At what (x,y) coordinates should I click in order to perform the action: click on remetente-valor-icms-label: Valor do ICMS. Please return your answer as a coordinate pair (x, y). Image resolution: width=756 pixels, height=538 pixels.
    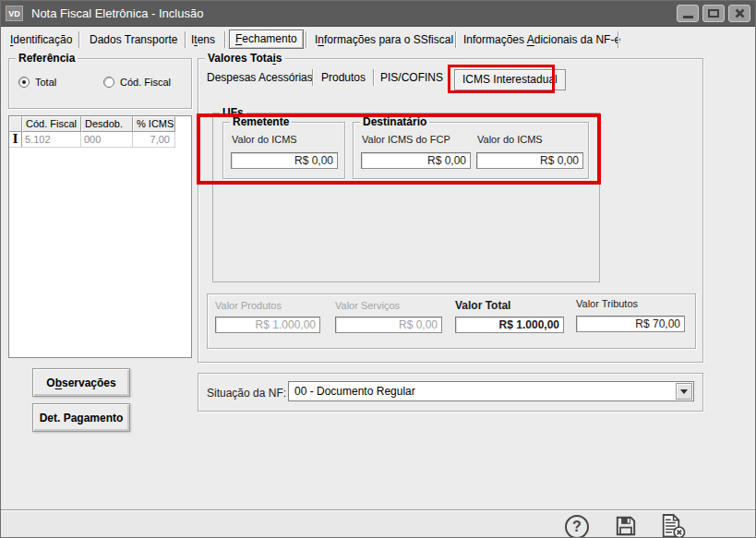
    Looking at the image, I should click on (264, 139).